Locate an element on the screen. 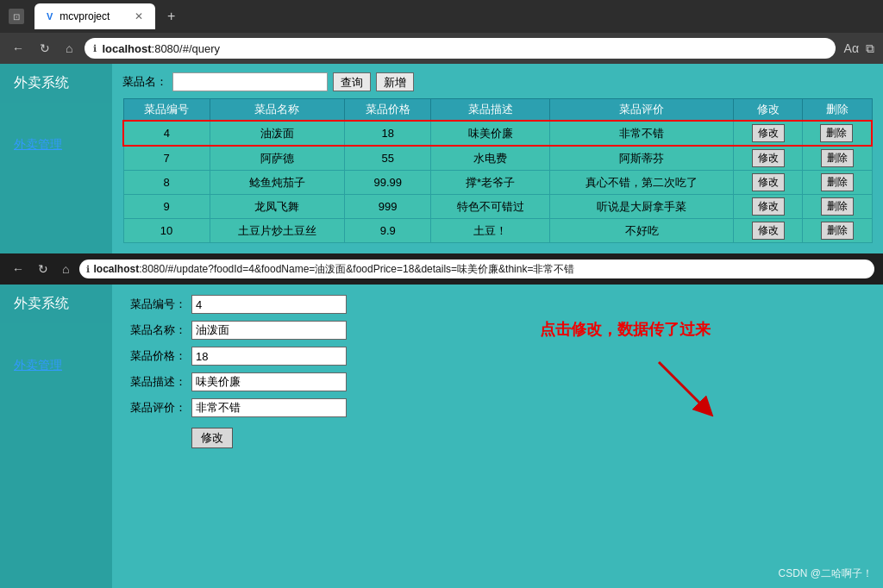 The width and height of the screenshot is (883, 588). aa-icon: Aα is located at coordinates (852, 48).